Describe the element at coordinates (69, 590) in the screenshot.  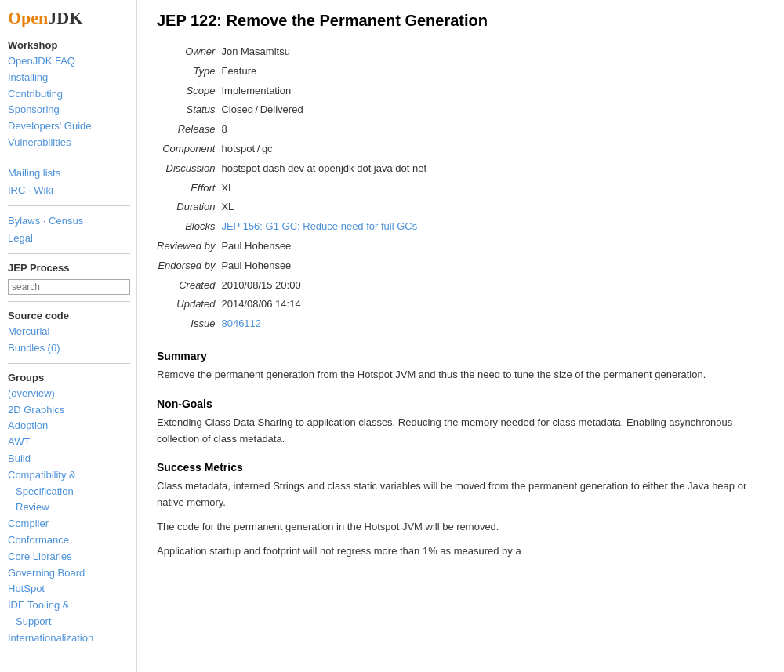
I see `sidebar-link-hotspot: HotSpot` at that location.